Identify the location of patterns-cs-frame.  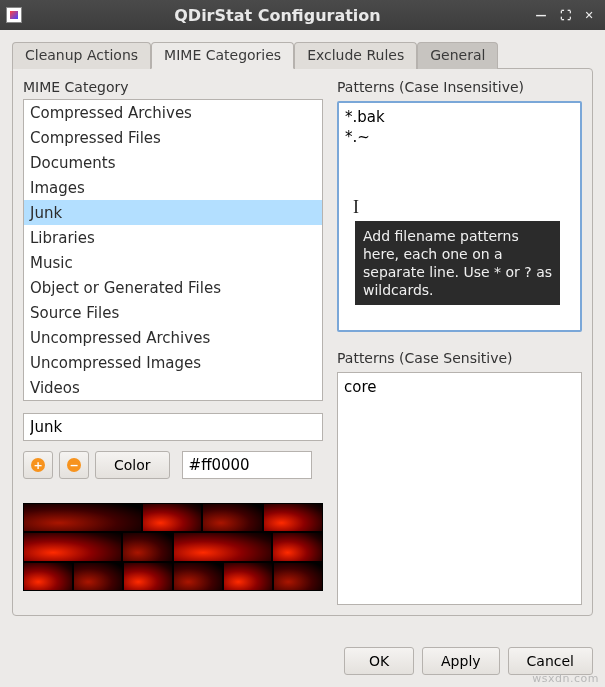
(460, 488).